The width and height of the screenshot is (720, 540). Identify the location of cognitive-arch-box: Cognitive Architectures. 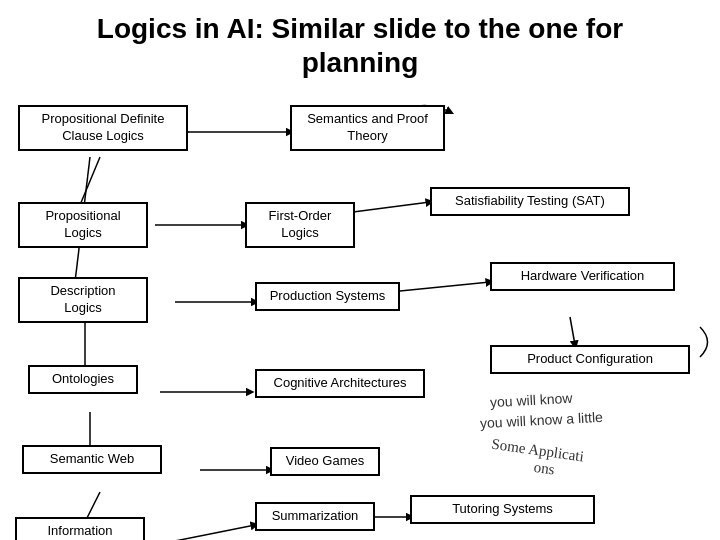
(340, 384).